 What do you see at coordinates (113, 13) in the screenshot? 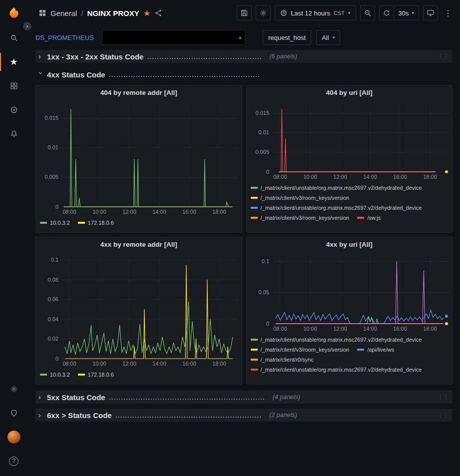
I see `dashboard-title: NGINX PROXY` at bounding box center [113, 13].